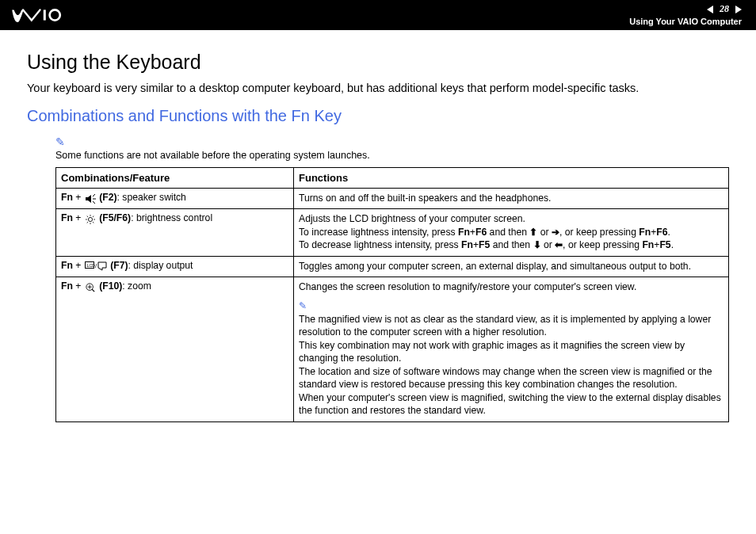 The width and height of the screenshot is (756, 534). I want to click on combo-cell: Fn + (F5/F6): brightness control, so click(175, 233).